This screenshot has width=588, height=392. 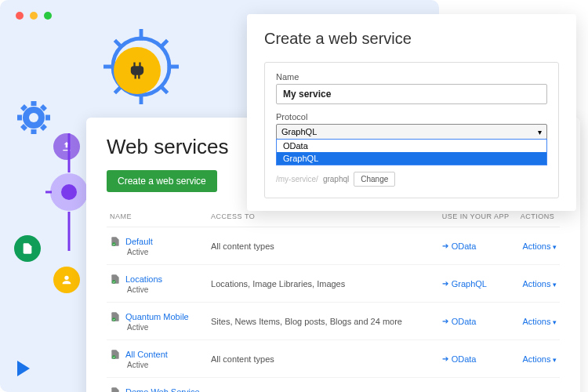 I want to click on service-name-link: Locations, so click(x=157, y=279).